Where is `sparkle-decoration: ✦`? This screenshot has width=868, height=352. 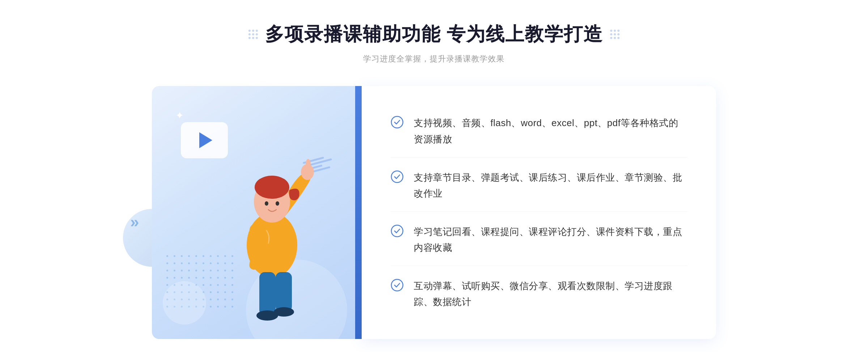
sparkle-decoration: ✦ is located at coordinates (179, 116).